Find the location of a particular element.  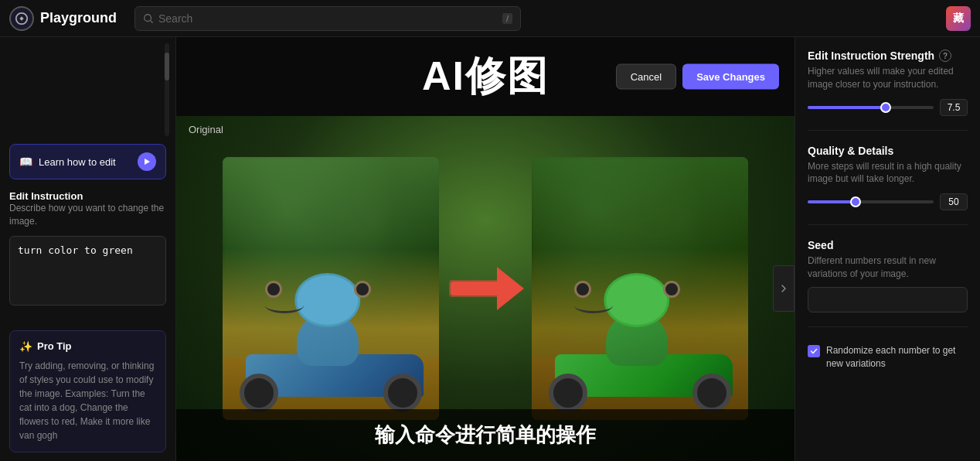

strength-section: Edit Instruction Strength ? Higher value… is located at coordinates (887, 83).